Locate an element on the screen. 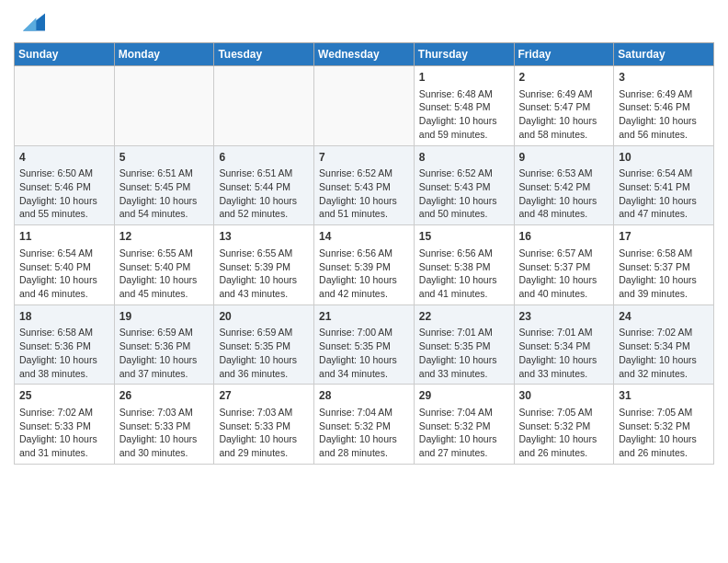 The height and width of the screenshot is (563, 728). calendar-cell: 14Sunrise: 6:56 AMSunset: 5:39 PMDayligh… is located at coordinates (364, 265).